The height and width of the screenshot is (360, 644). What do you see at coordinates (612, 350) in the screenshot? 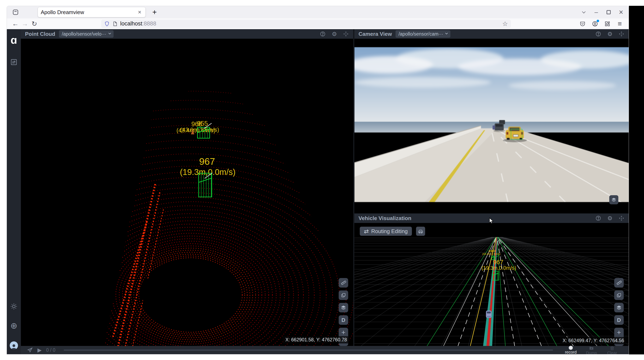
I see `clear-button: Clear` at bounding box center [612, 350].